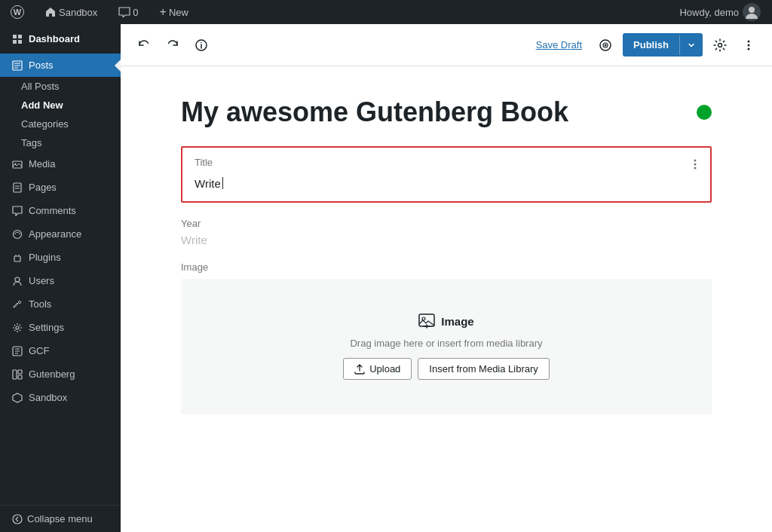  Describe the element at coordinates (752, 12) in the screenshot. I see `user-avatar-icon` at that location.